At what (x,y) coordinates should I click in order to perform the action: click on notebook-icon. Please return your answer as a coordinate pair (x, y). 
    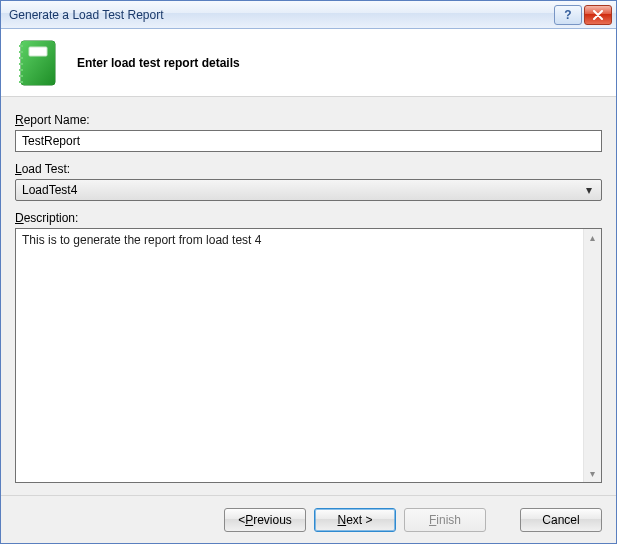
    Looking at the image, I should click on (37, 63).